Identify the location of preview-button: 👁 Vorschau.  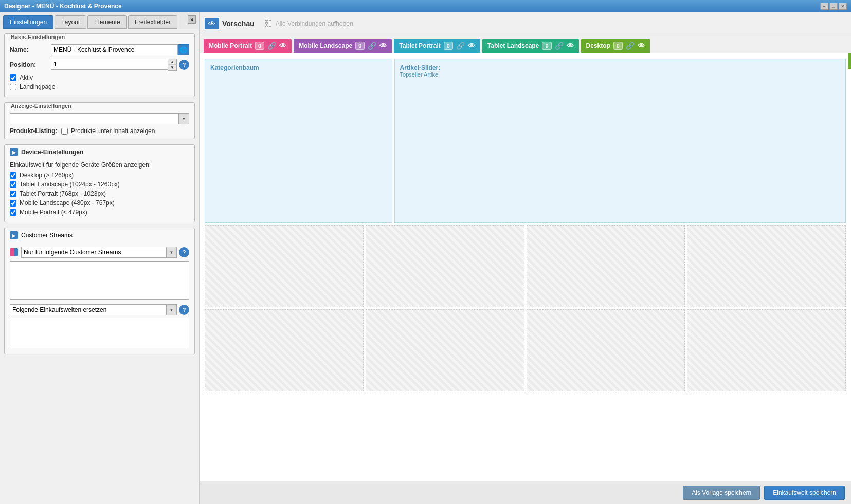
(229, 24).